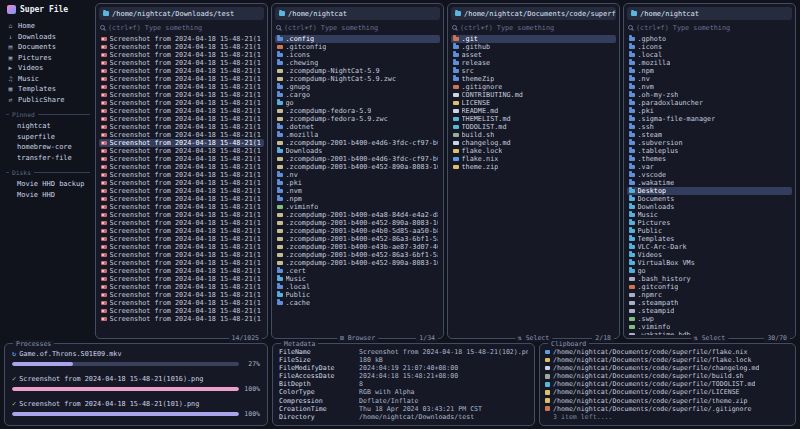 The height and width of the screenshot is (429, 800). What do you see at coordinates (534, 95) in the screenshot?
I see `file-row: CONTRIBUTING.md` at bounding box center [534, 95].